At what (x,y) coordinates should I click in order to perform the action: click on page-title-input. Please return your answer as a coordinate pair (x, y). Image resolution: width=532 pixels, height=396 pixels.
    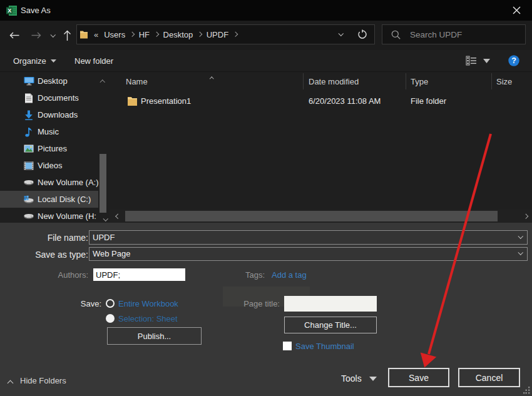
    Looking at the image, I should click on (330, 304).